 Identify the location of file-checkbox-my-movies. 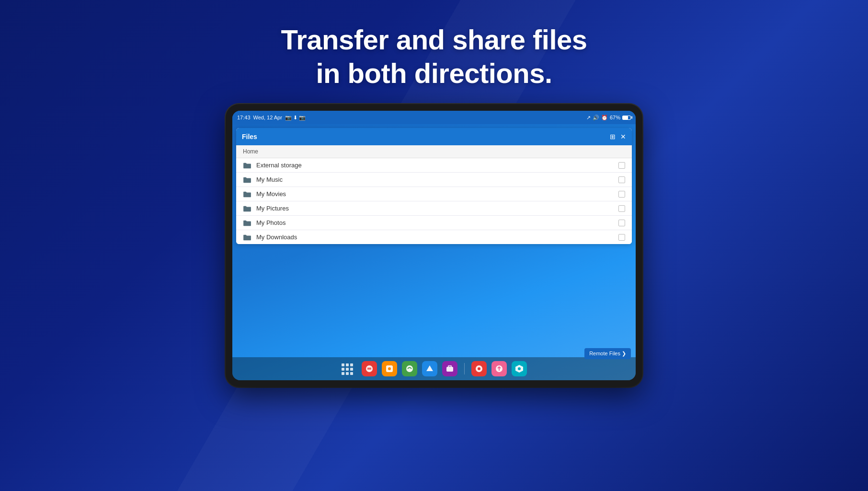
(622, 194).